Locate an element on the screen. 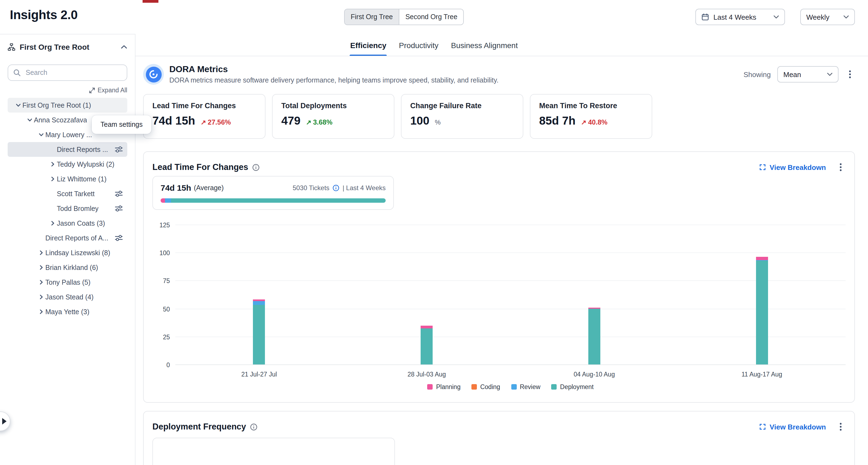 The height and width of the screenshot is (465, 868). x-tick-label: 11 Aug-17 Aug is located at coordinates (762, 374).